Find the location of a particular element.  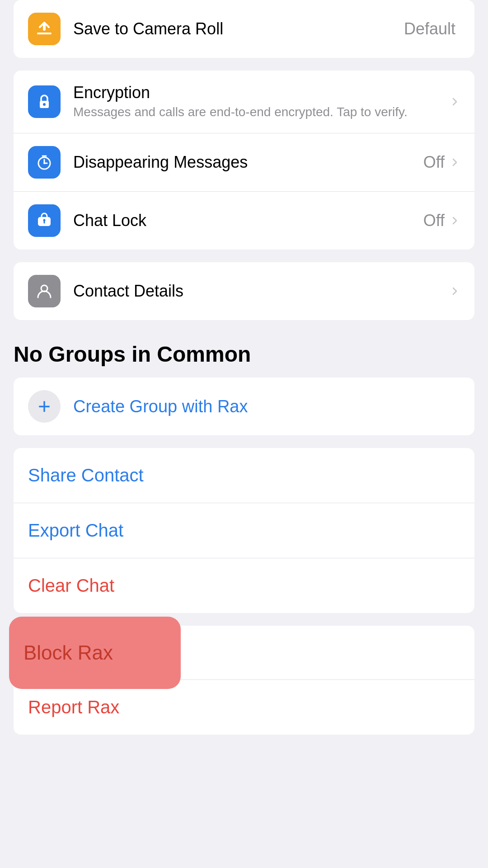

export-chat-item: Export Chat is located at coordinates (244, 531).